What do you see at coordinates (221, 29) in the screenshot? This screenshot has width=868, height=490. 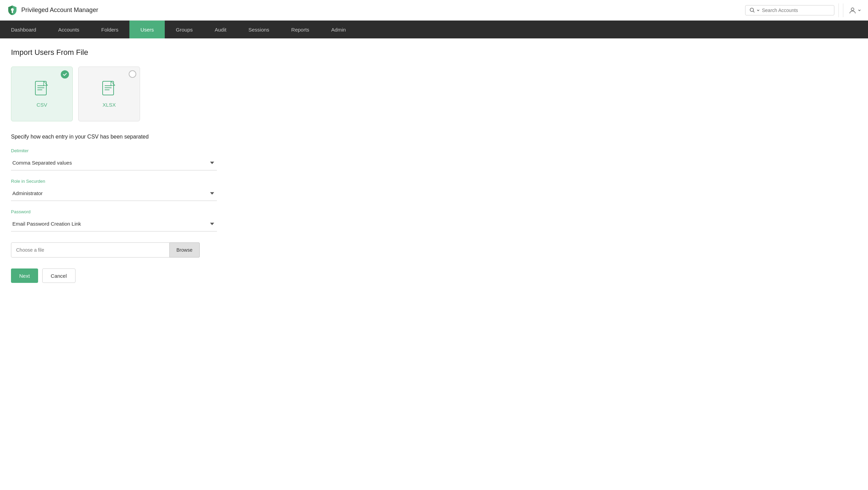 I see `nav-item-audit: Audit` at bounding box center [221, 29].